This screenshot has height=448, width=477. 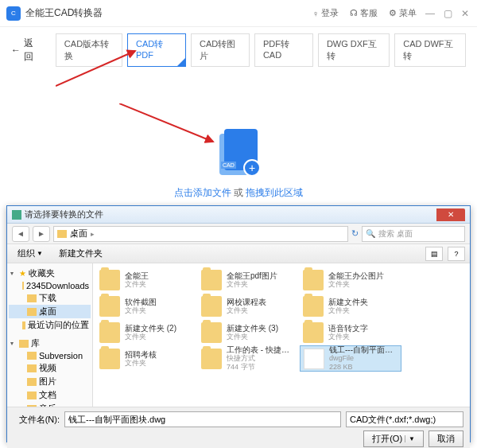 What do you see at coordinates (446, 439) in the screenshot?
I see `cancel-button: 取消` at bounding box center [446, 439].